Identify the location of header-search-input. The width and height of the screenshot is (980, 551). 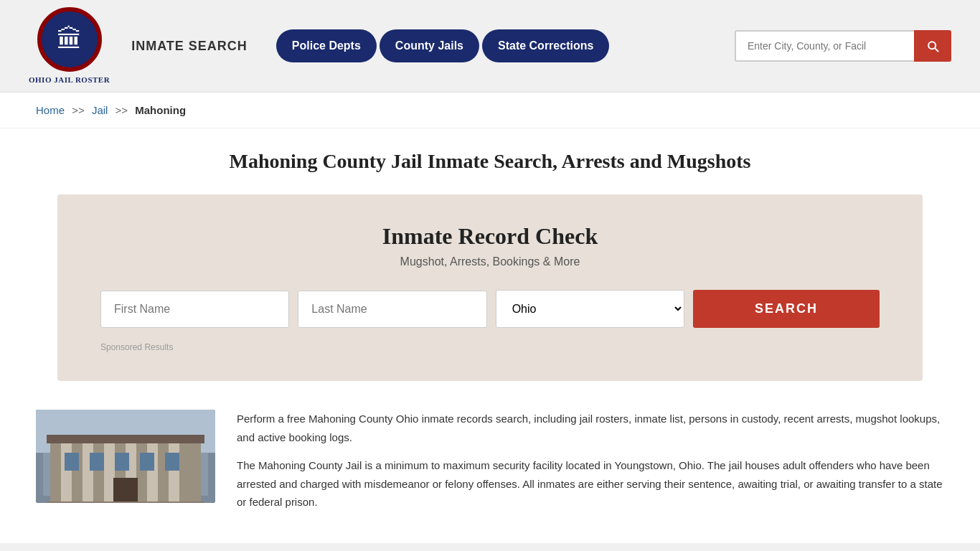
(824, 46).